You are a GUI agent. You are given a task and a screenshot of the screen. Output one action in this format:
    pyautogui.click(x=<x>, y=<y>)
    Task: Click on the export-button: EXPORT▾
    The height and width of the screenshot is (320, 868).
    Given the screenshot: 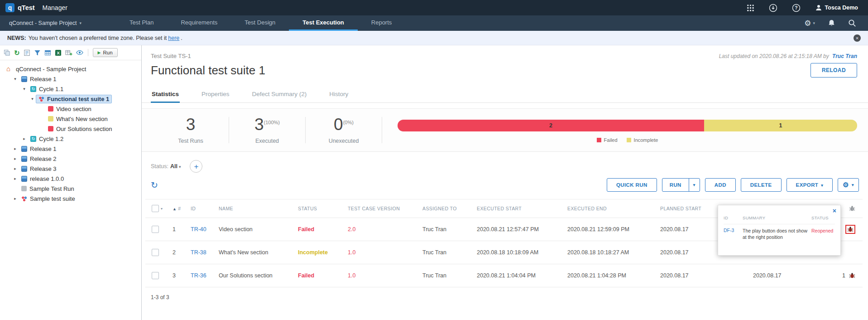 What is the action you would take?
    pyautogui.click(x=810, y=185)
    